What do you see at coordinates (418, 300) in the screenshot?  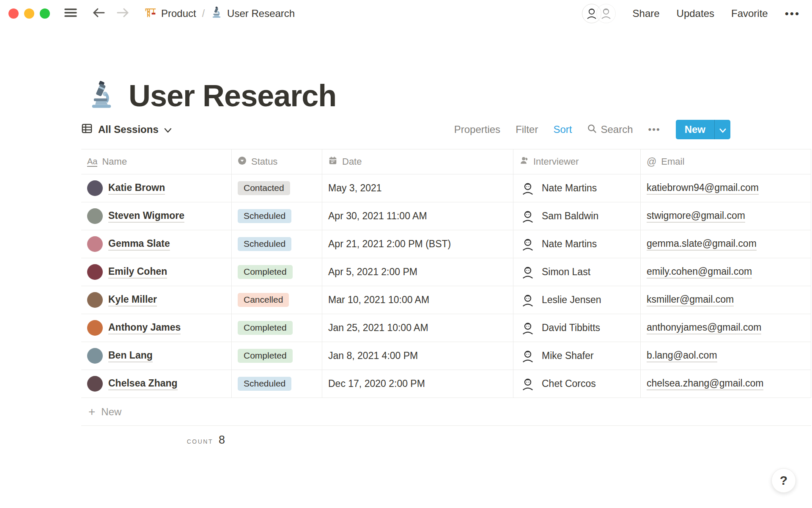 I see `date-cell: Mar 10, 2021 10:00 AM` at bounding box center [418, 300].